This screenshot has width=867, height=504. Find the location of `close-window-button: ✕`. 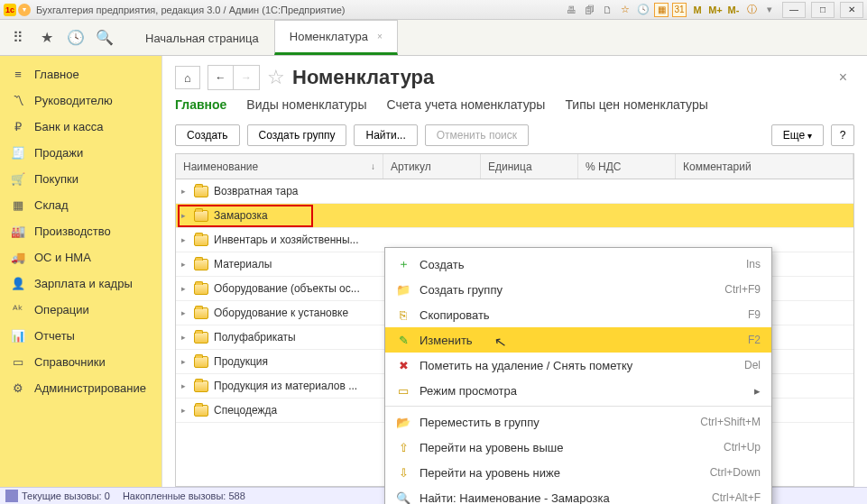

close-window-button: ✕ is located at coordinates (852, 10).